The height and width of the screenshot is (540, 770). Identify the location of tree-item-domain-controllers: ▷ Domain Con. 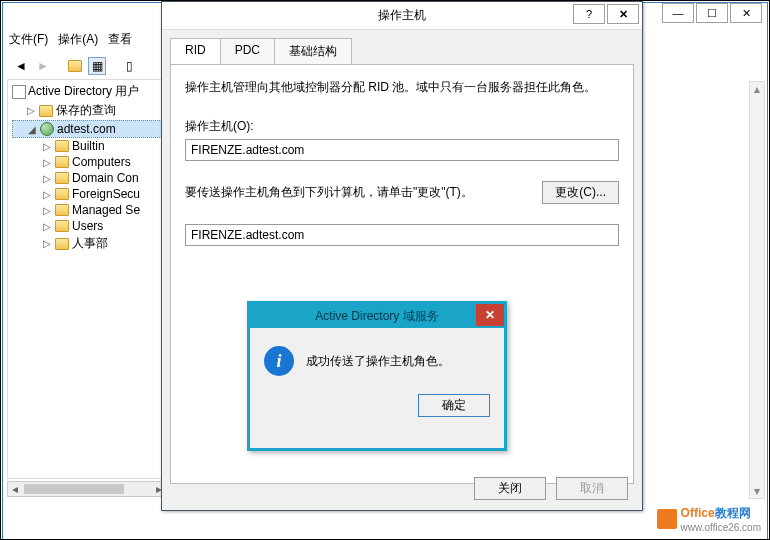
(87, 178).